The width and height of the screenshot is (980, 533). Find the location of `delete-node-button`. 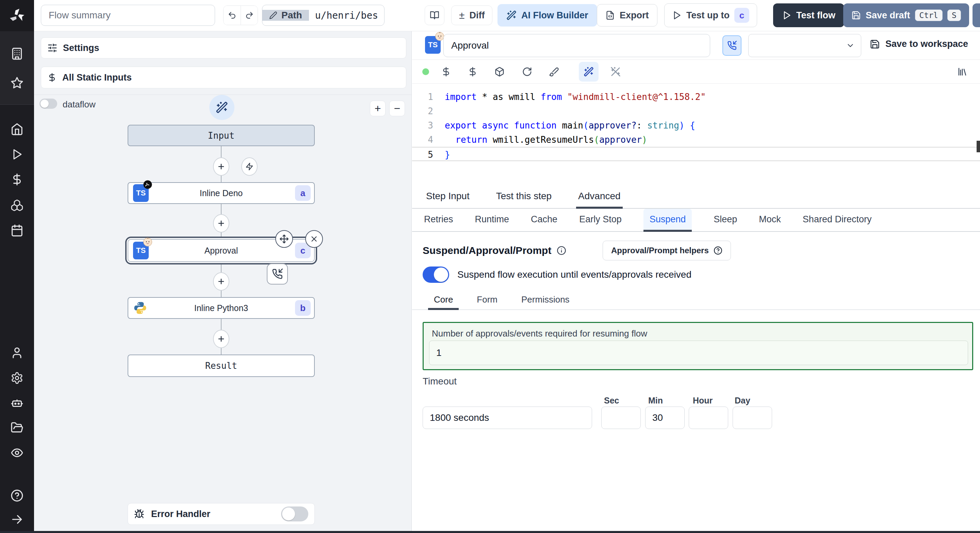

delete-node-button is located at coordinates (314, 239).